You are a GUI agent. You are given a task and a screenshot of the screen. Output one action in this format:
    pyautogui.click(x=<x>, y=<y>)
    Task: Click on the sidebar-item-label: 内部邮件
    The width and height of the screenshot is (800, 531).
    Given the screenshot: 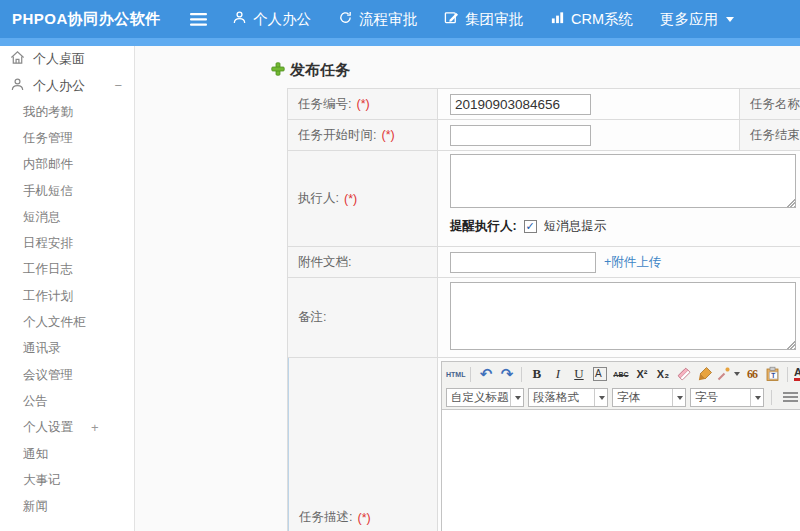 What is the action you would take?
    pyautogui.click(x=48, y=164)
    